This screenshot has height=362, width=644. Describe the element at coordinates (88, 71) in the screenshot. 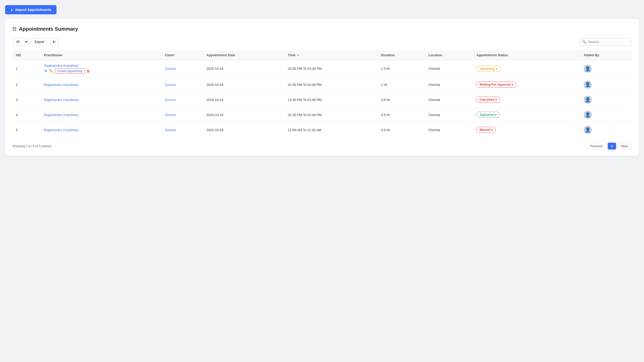

I see `trash-icon: 🗑` at that location.